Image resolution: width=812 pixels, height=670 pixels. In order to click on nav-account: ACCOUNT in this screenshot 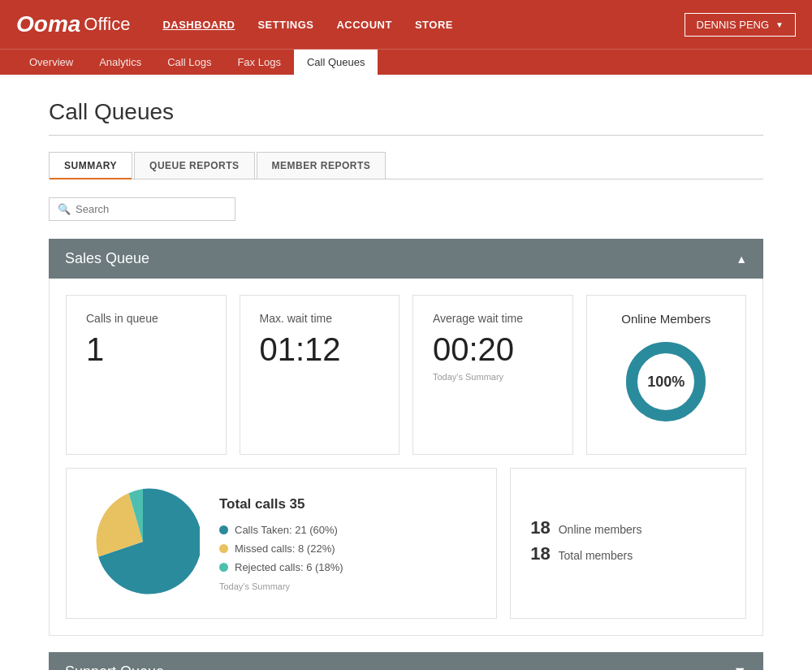, I will do `click(364, 24)`.